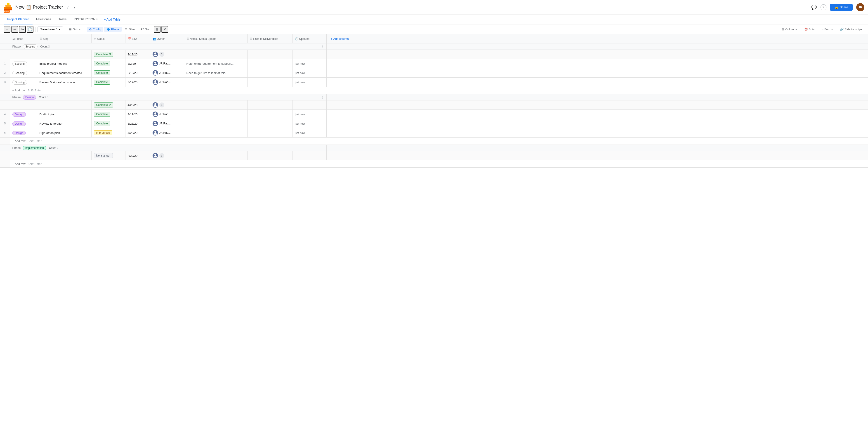 This screenshot has width=868, height=428. Describe the element at coordinates (597, 39) in the screenshot. I see `add-column-button: + Add column` at that location.